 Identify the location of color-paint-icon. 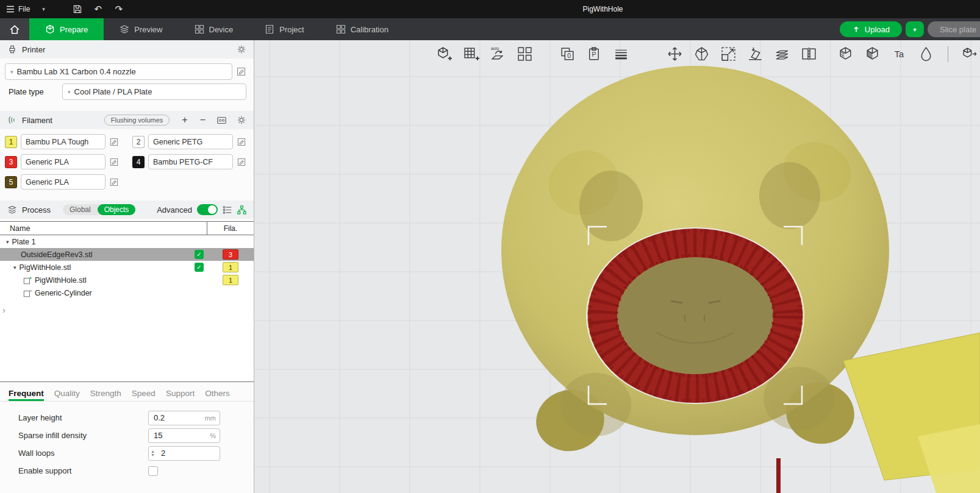
(926, 54).